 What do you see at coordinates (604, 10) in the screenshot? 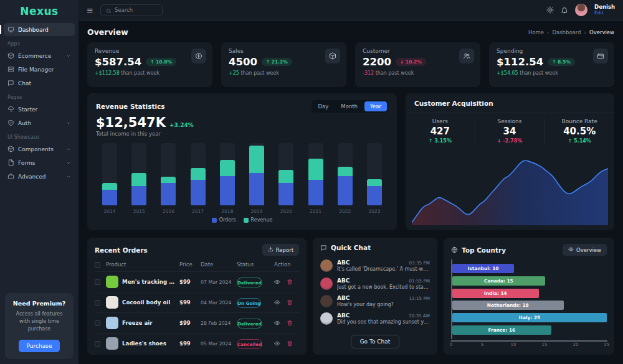
I see `user-menu: Denish Edit` at bounding box center [604, 10].